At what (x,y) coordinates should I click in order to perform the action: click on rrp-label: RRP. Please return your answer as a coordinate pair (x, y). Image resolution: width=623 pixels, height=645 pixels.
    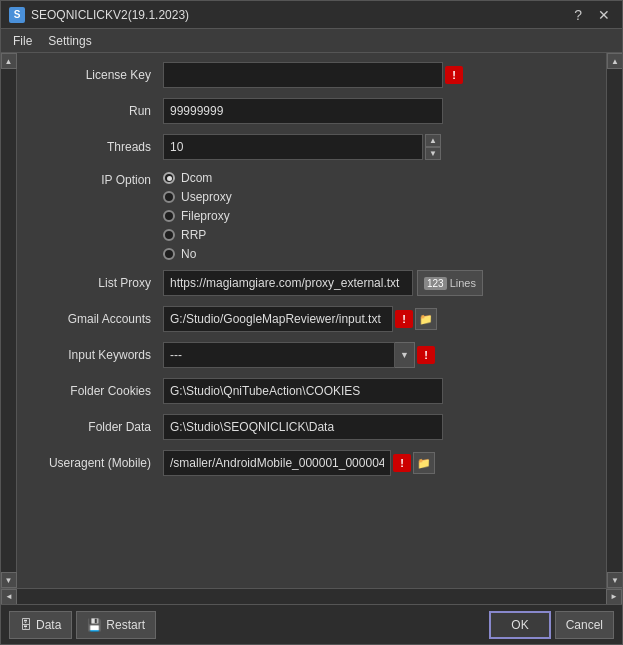
    Looking at the image, I should click on (194, 235).